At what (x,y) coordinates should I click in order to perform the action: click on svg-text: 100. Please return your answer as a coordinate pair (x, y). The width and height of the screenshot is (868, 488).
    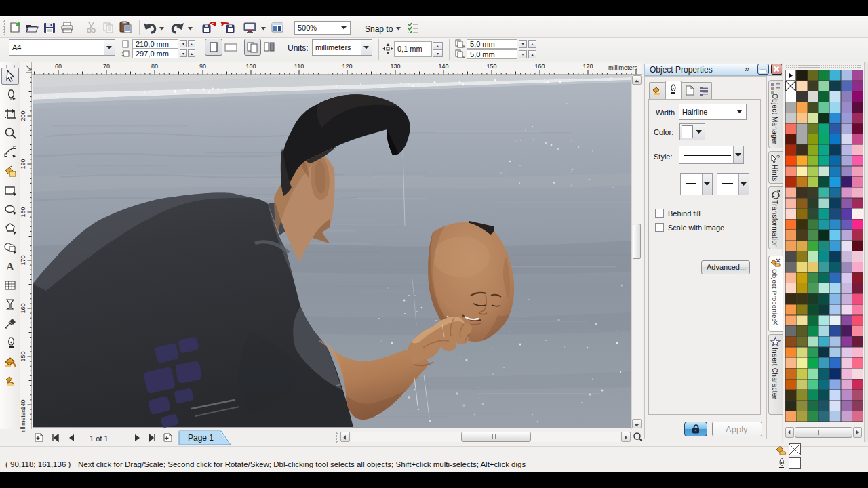
    Looking at the image, I should click on (251, 66).